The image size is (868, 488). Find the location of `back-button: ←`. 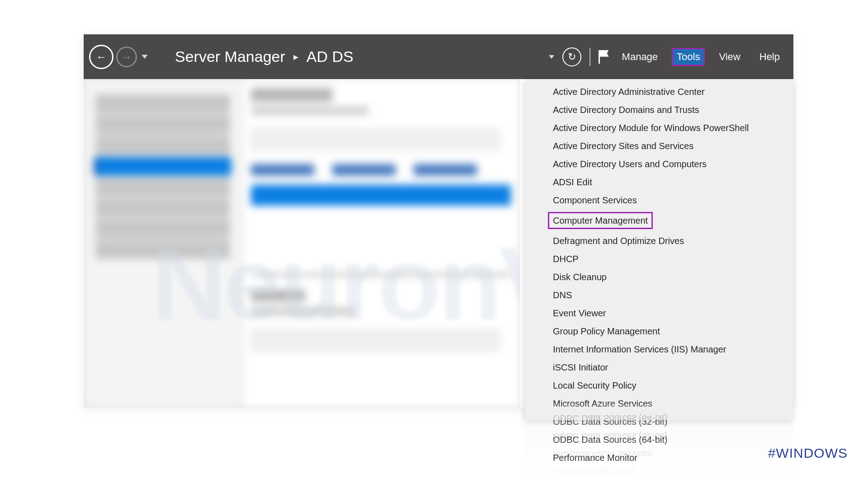

back-button: ← is located at coordinates (101, 57).